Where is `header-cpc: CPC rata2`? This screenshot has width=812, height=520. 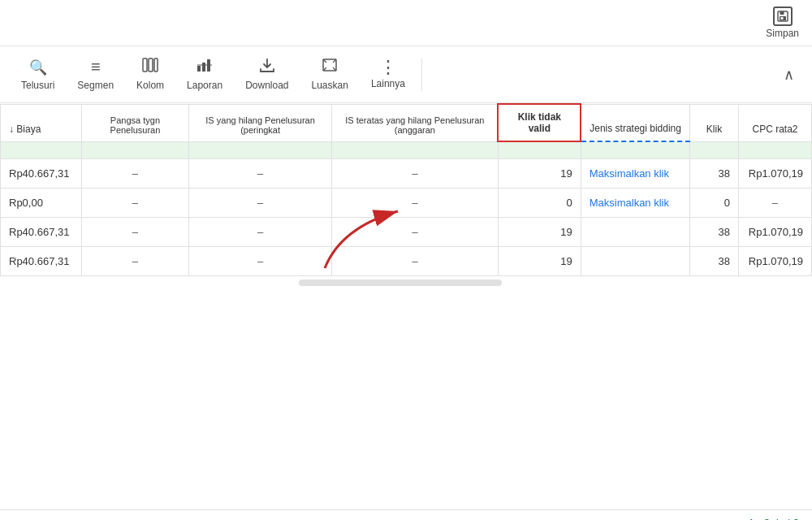
header-cpc: CPC rata2 is located at coordinates (775, 123).